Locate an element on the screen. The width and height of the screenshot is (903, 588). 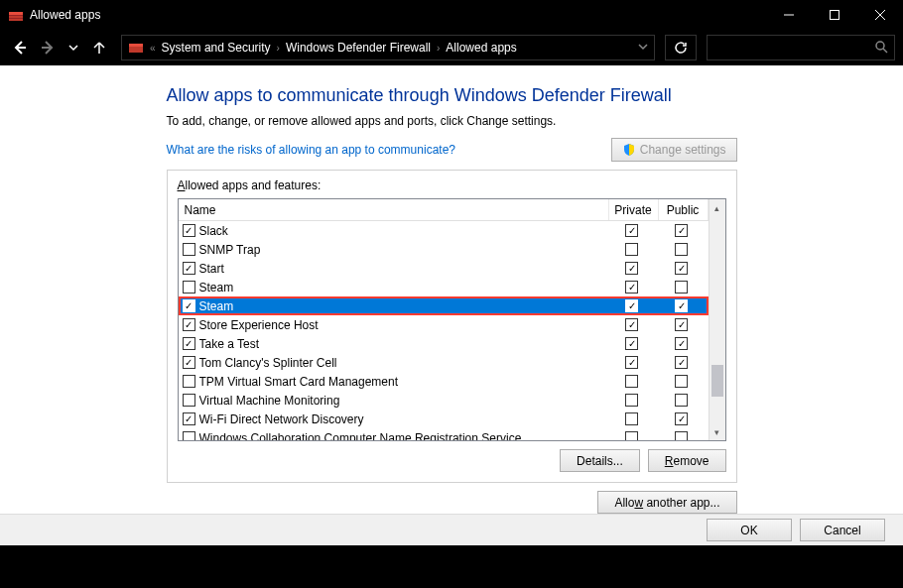
change-settings-button: Change settings is located at coordinates (675, 150).